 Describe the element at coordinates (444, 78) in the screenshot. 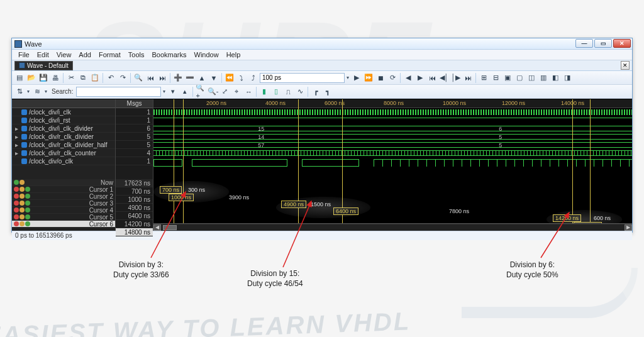

I see `prev-edge-icon: ◀│` at that location.